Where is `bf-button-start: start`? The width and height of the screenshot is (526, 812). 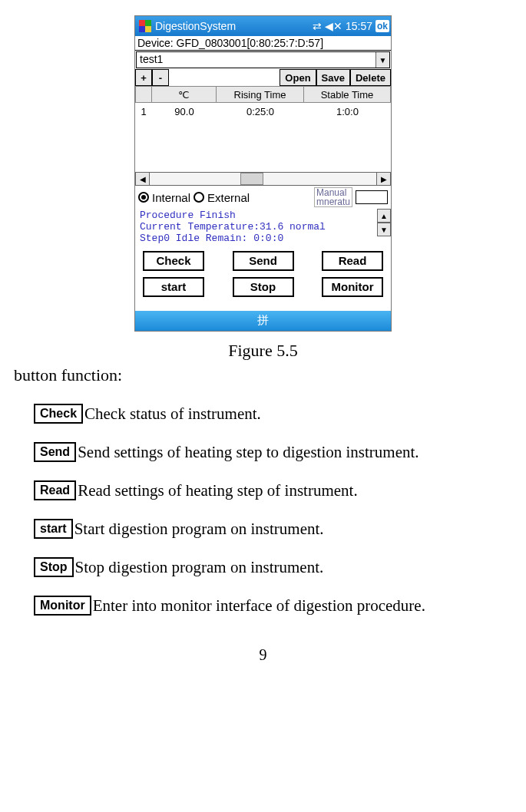 bf-button-start: start is located at coordinates (54, 529).